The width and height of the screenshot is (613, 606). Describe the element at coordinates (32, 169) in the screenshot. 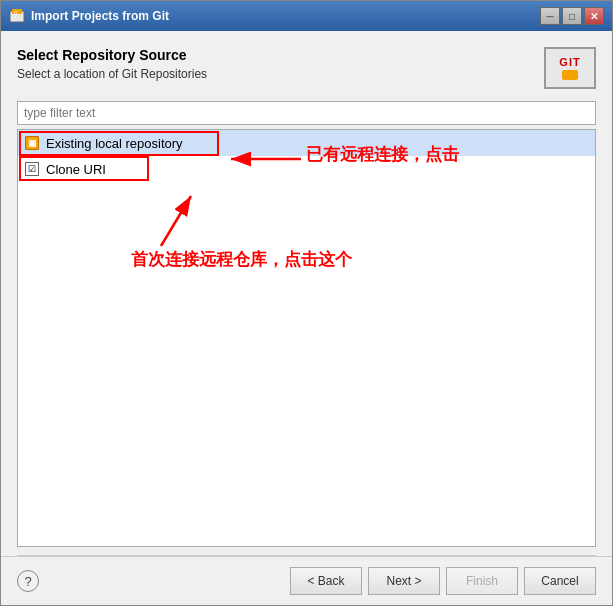

I see `clone-icon: ☑` at that location.